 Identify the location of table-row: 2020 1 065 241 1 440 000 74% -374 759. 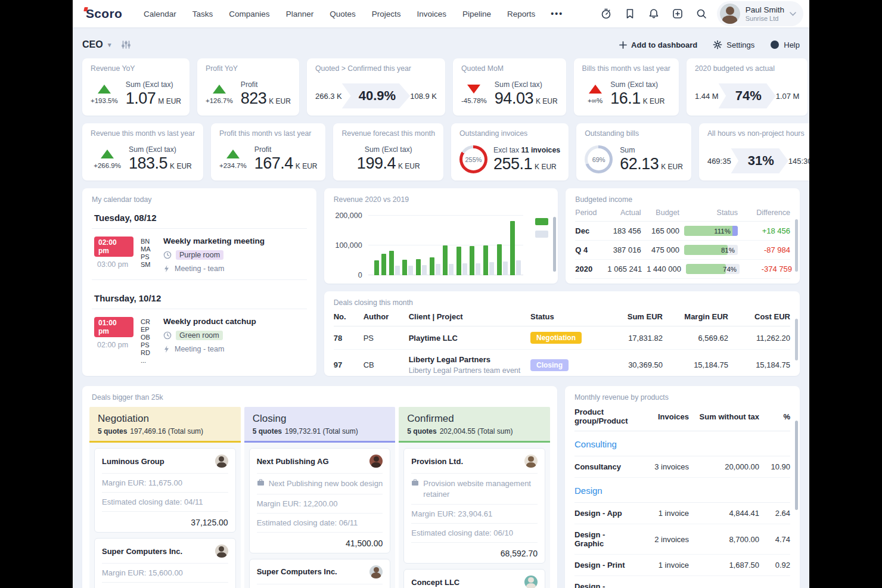
(683, 269).